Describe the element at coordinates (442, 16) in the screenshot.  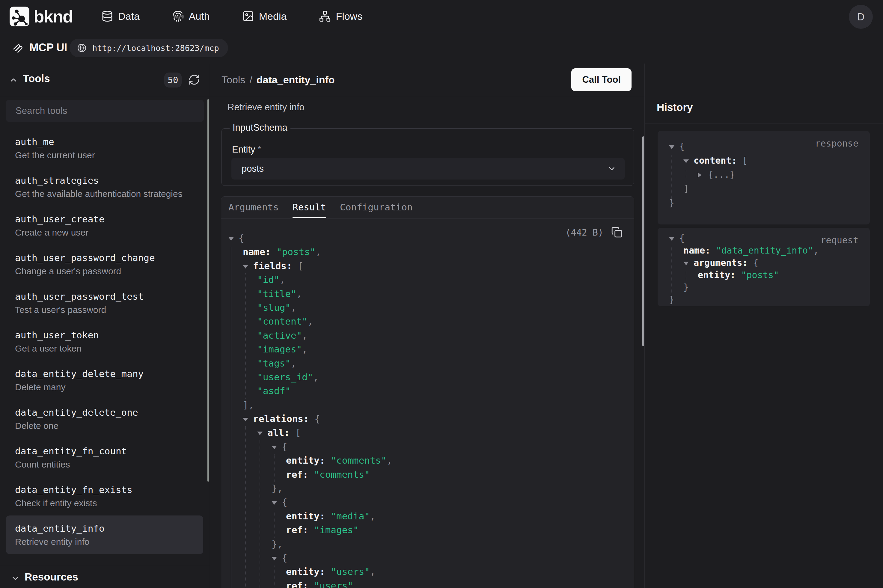
I see `top-bar: bknd DataAuthMediaFlows D` at that location.